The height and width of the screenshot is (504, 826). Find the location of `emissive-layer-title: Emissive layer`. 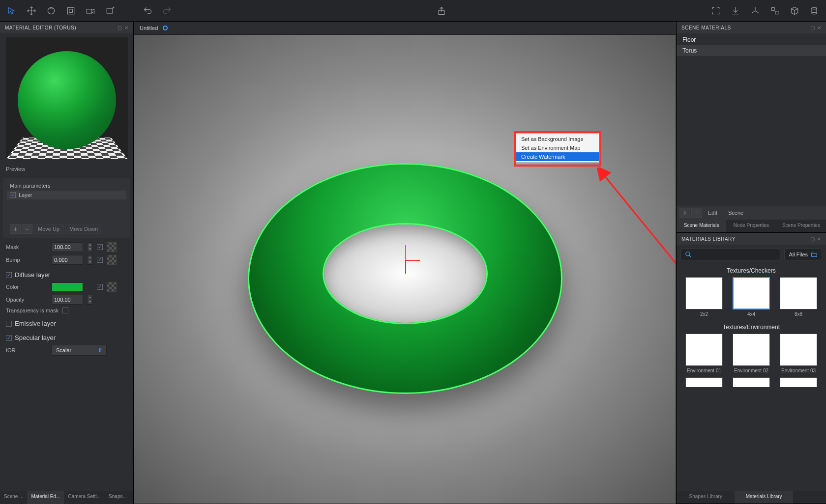

emissive-layer-title: Emissive layer is located at coordinates (67, 322).